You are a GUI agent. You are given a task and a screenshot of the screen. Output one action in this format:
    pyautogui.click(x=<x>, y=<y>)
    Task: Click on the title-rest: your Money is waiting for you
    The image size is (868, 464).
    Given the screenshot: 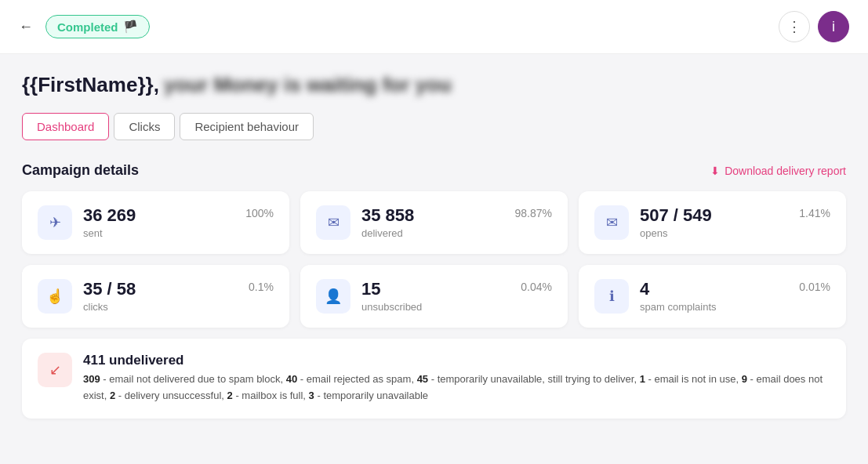 What is the action you would take?
    pyautogui.click(x=307, y=85)
    